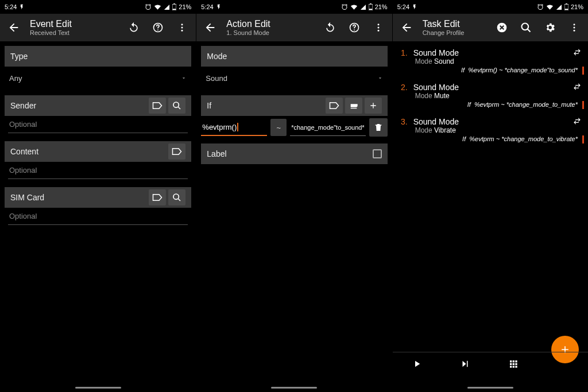  What do you see at coordinates (98, 216) in the screenshot?
I see `sim-input: Optional` at bounding box center [98, 216].